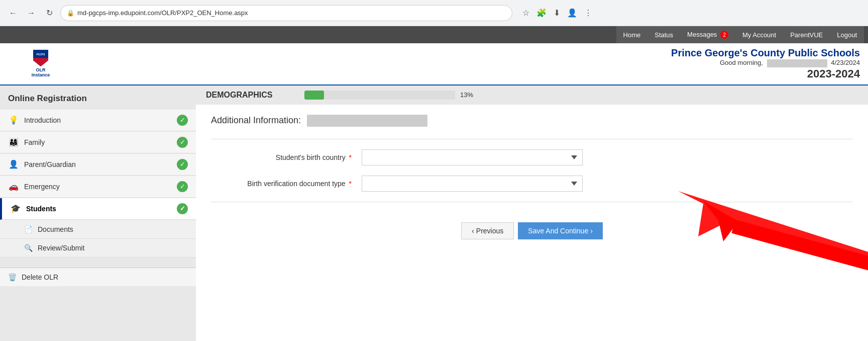 The height and width of the screenshot is (341, 868). What do you see at coordinates (473, 231) in the screenshot?
I see `previous-chevron-icon: ‹` at bounding box center [473, 231].